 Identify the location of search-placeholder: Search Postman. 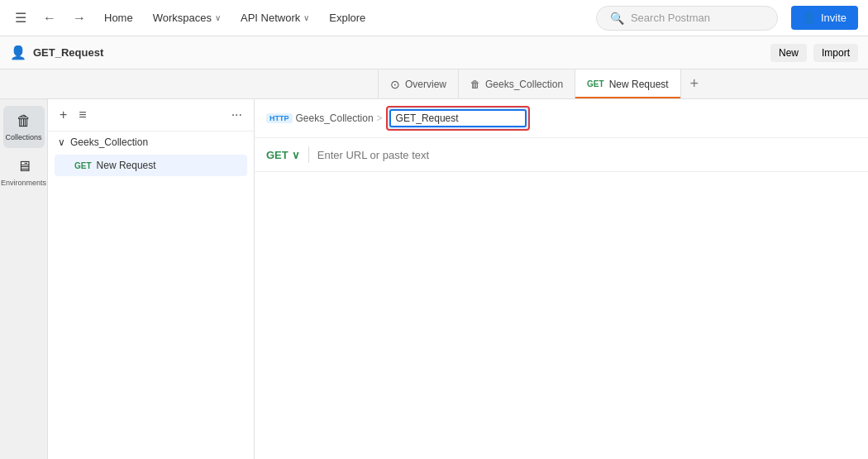
(670, 18).